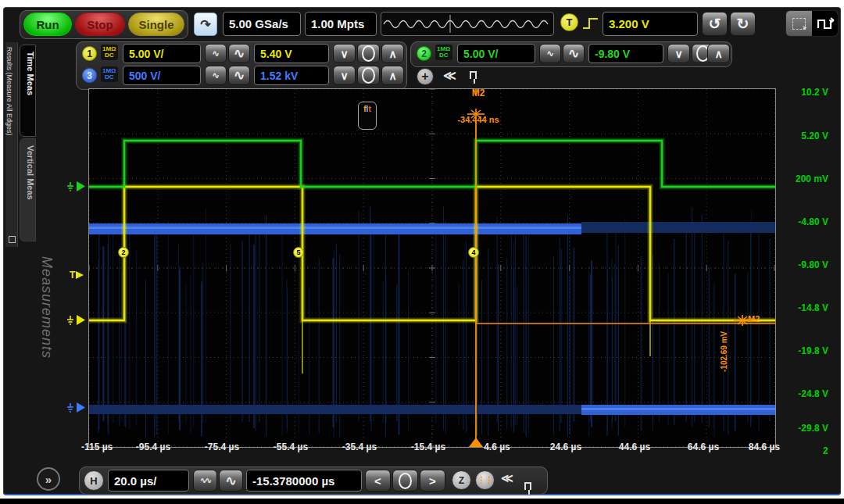 This screenshot has height=504, width=844. What do you see at coordinates (485, 480) in the screenshot?
I see `search-events-button: ⋮⋮` at bounding box center [485, 480].